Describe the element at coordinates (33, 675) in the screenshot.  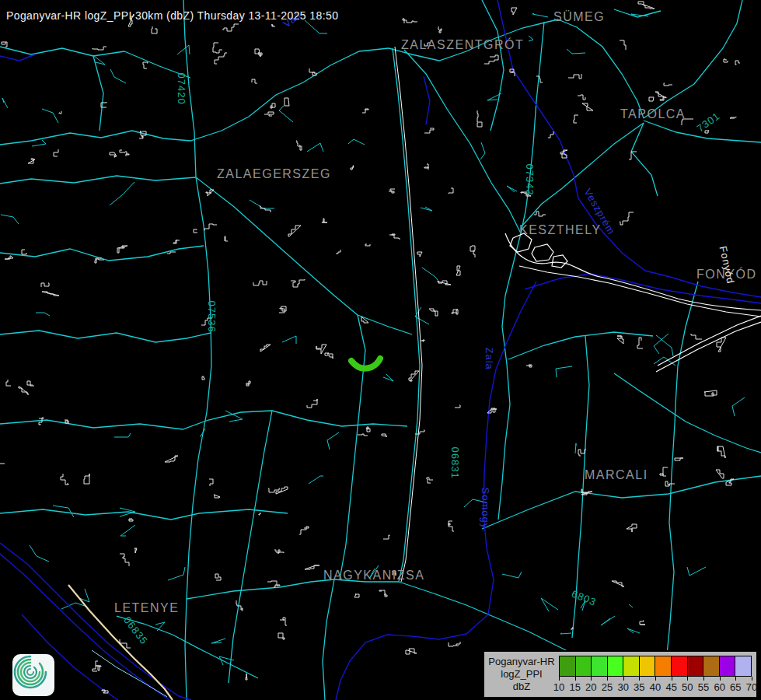
I see `met-logo` at that location.